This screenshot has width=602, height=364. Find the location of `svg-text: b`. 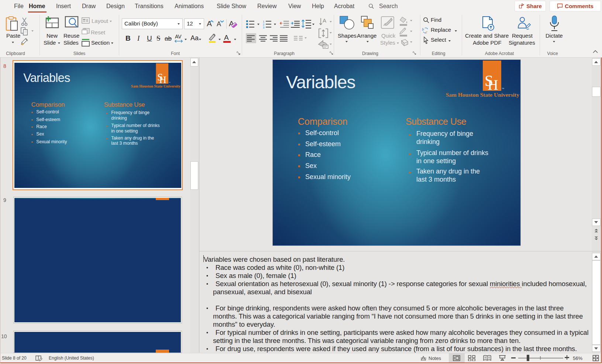

svg-text: b is located at coordinates (423, 29).